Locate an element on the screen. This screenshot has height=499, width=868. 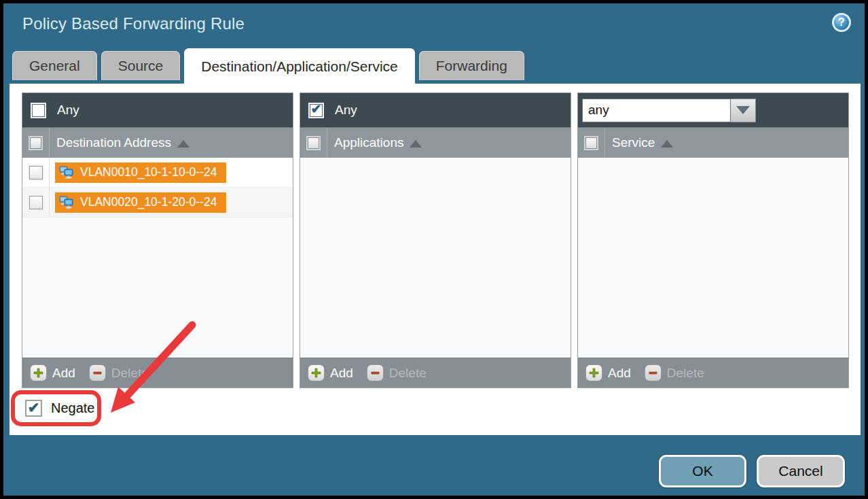
tab-source: Source is located at coordinates (141, 65).